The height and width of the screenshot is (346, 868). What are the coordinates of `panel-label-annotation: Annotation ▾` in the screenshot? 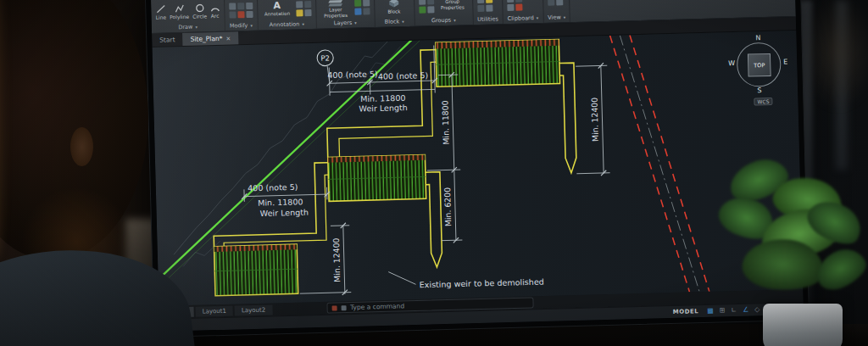 It's located at (287, 25).